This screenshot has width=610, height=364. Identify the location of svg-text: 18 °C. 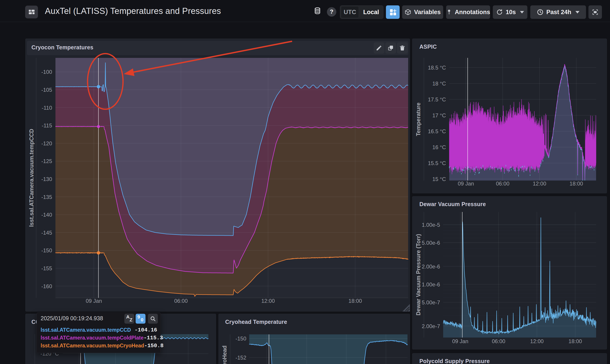
(439, 83).